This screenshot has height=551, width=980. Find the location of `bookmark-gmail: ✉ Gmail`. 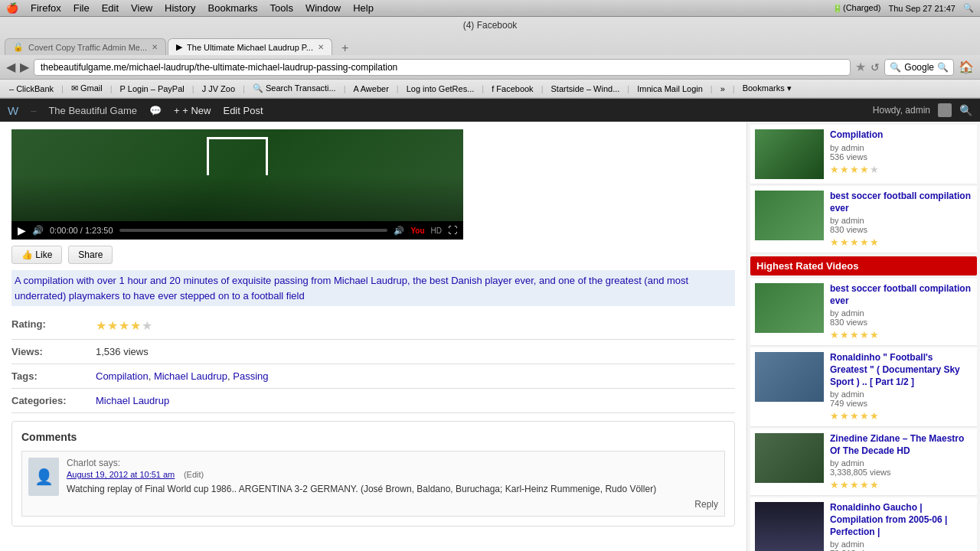

bookmark-gmail: ✉ Gmail is located at coordinates (87, 89).